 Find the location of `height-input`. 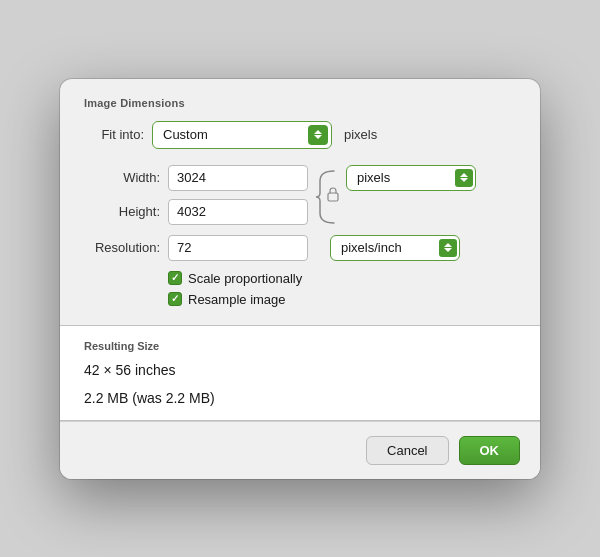

height-input is located at coordinates (238, 212).